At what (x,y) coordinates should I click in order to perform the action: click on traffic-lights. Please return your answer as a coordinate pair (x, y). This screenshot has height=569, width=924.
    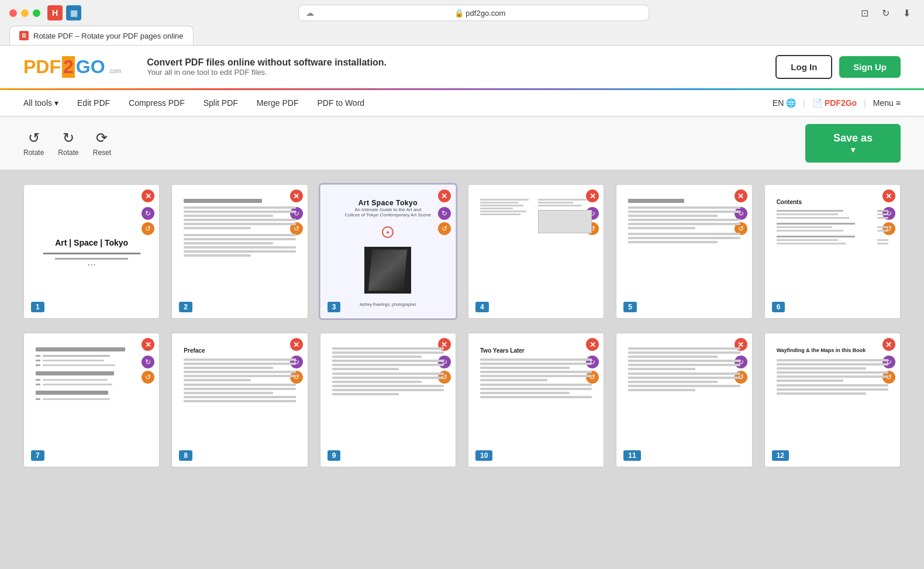
    Looking at the image, I should click on (25, 13).